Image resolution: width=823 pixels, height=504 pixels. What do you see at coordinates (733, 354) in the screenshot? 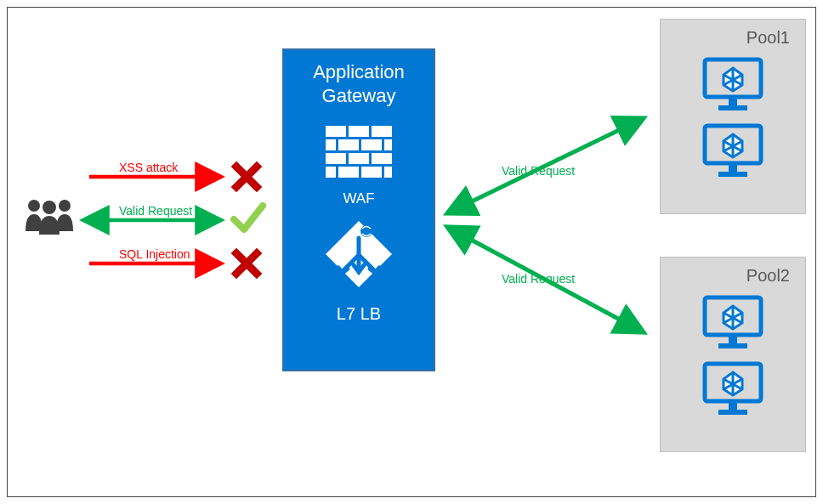
I see `pool2-box: Pool2` at bounding box center [733, 354].